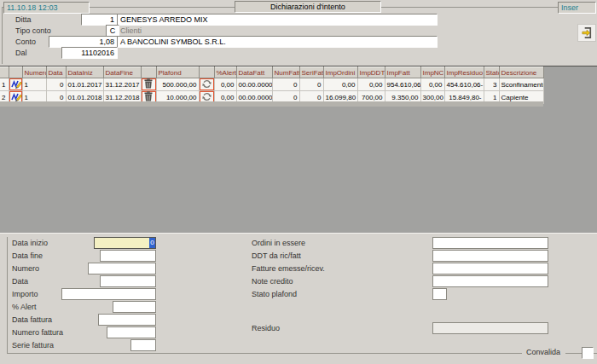 Image resolution: width=597 pixels, height=364 pixels. What do you see at coordinates (24, 20) in the screenshot?
I see `ditta-label: Ditta` at bounding box center [24, 20].